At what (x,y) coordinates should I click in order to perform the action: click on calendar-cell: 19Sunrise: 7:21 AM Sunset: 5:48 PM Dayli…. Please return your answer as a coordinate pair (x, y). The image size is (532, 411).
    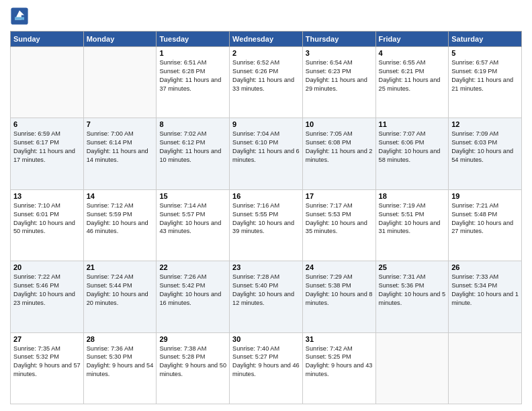
    Looking at the image, I should click on (485, 225).